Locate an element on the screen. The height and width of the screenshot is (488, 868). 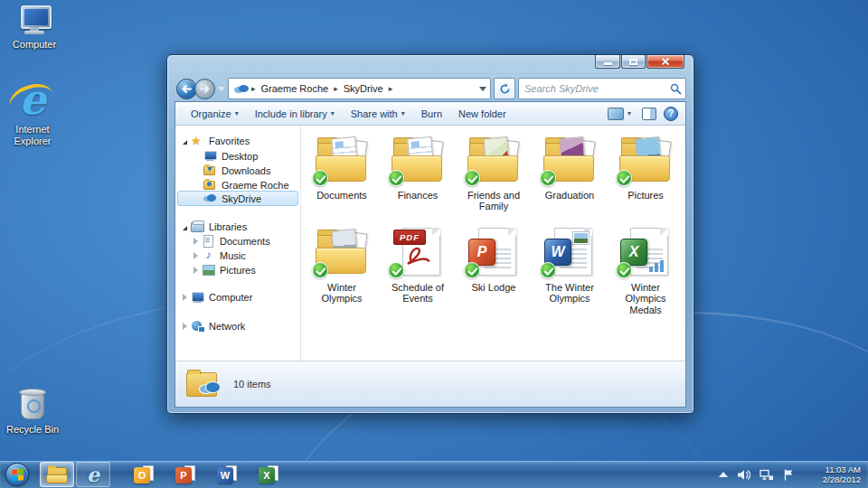
desktop-icon-internet-explorer: e Internet Explorer is located at coordinates (33, 113).